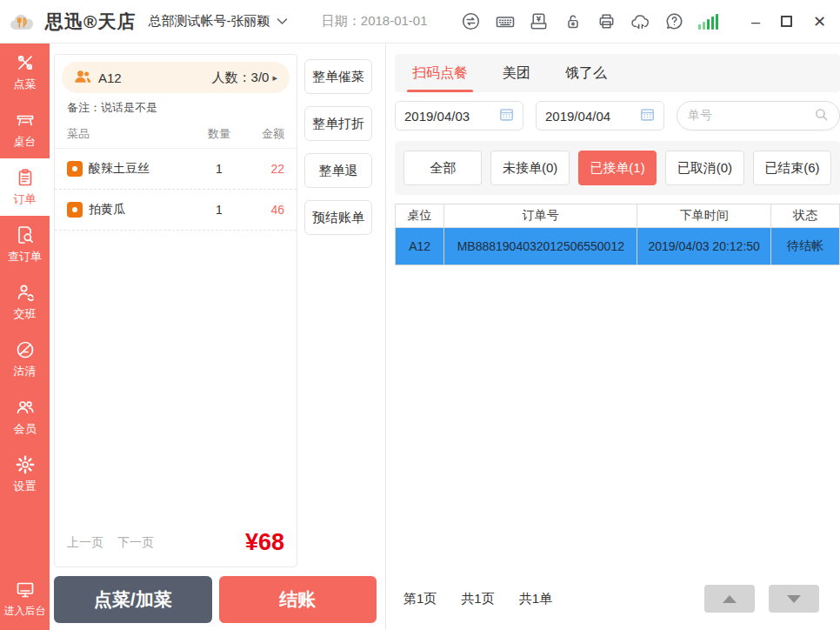 This screenshot has width=840, height=630. Describe the element at coordinates (90, 22) in the screenshot. I see `brand-title: 思迅®天店` at that location.